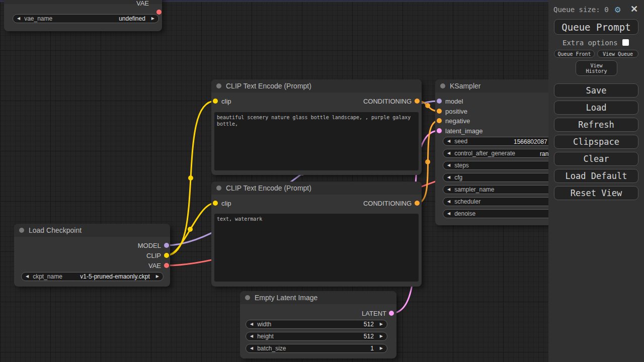  I want to click on vae-name-widget: ◀ vae_name undefined ▶, so click(86, 19).